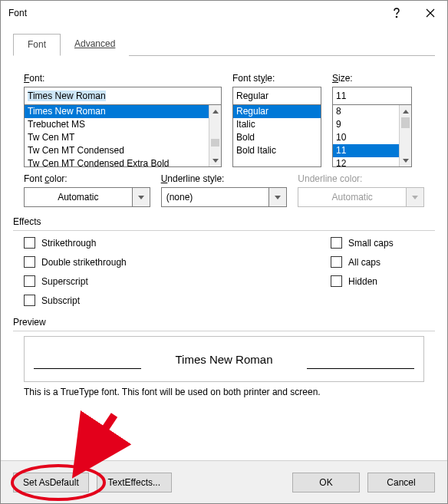  What do you see at coordinates (405, 136) in the screenshot?
I see `size-scrollbar` at bounding box center [405, 136].